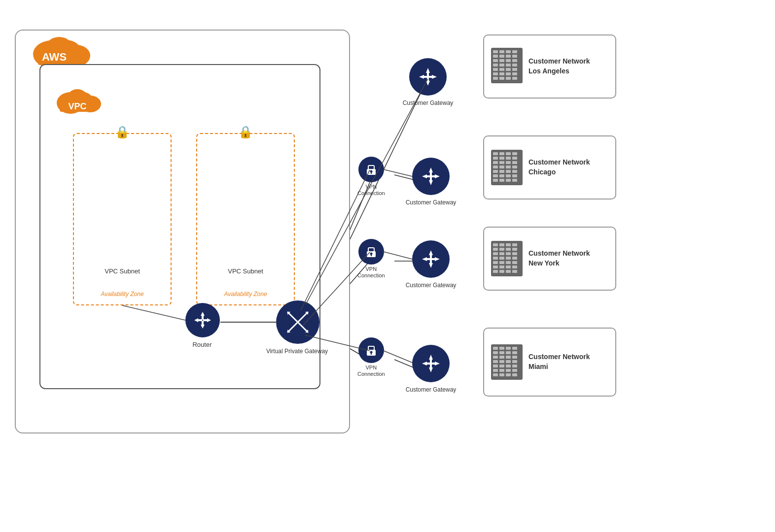 The width and height of the screenshot is (775, 532). I want to click on az-box-2: 🔒 VPC Subnet Availability Zone, so click(246, 219).